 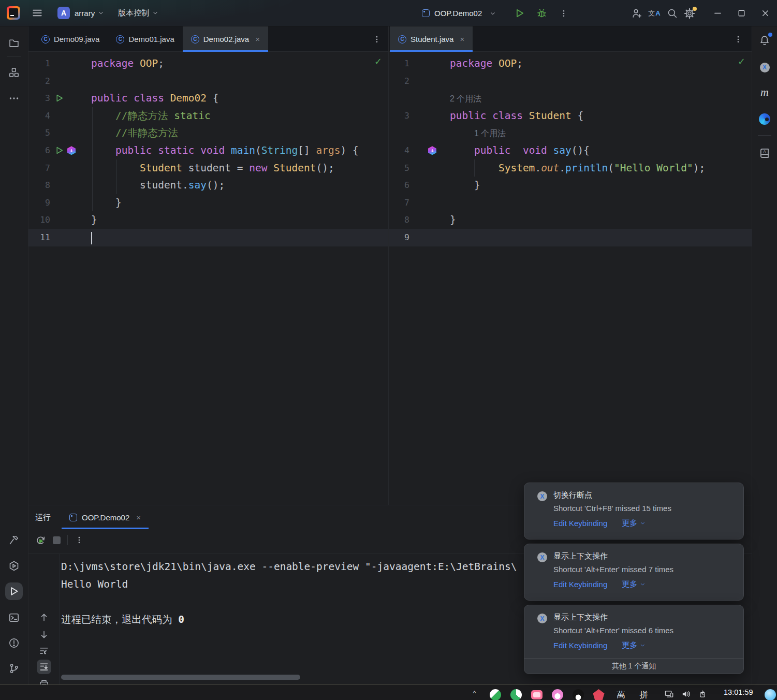 I want to click on usages-inlay: 2 个用法, so click(x=466, y=98).